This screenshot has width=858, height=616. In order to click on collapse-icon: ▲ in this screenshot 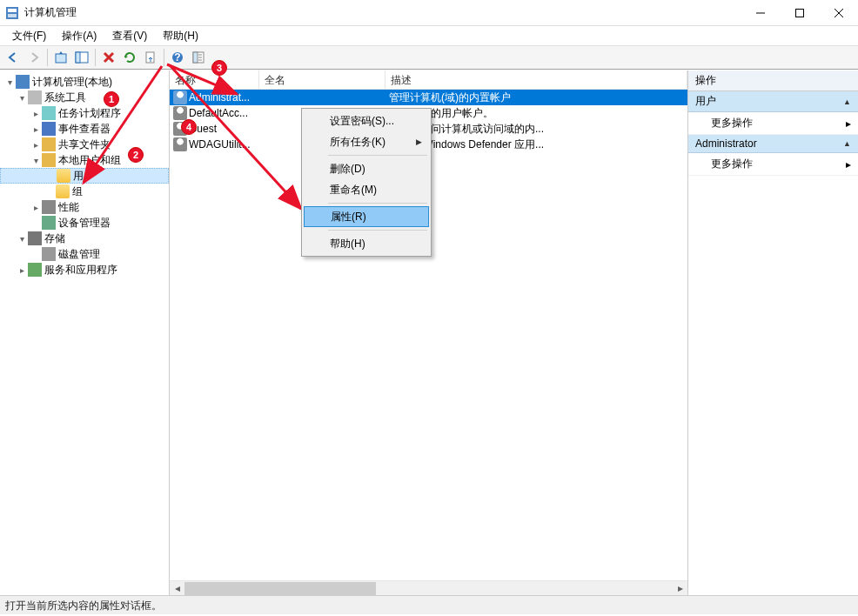, I will do `click(848, 102)`.